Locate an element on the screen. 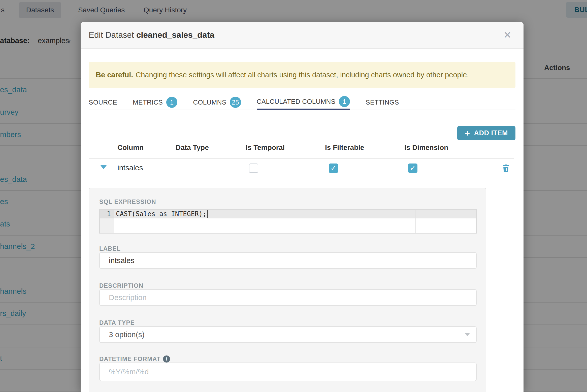 The height and width of the screenshot is (392, 587). column-name: intsales is located at coordinates (130, 168).